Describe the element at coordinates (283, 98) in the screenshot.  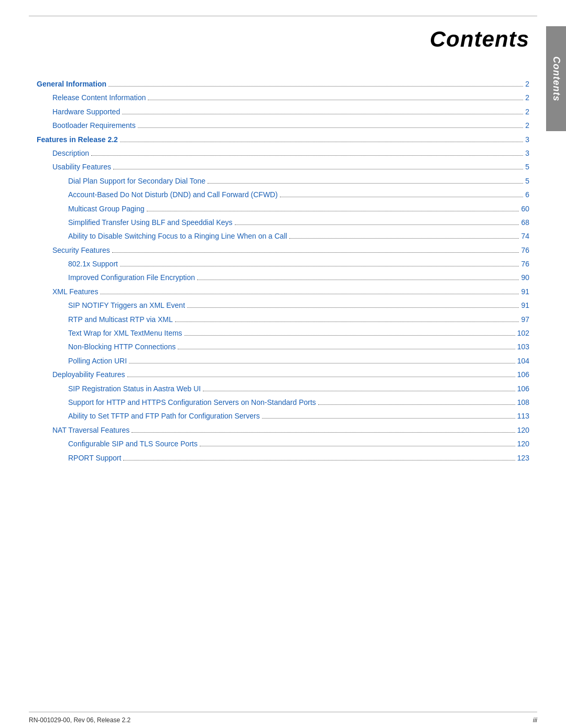
I see `toc-entry: Release Content Information2` at that location.